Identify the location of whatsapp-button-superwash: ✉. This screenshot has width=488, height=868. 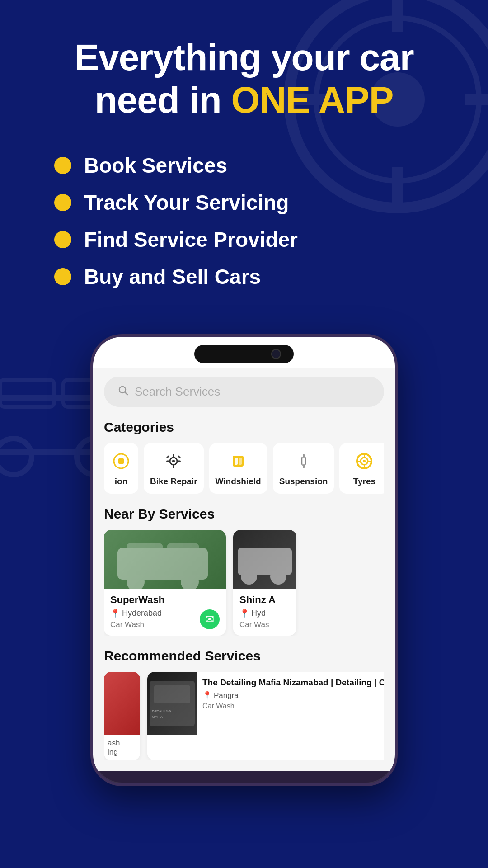
(210, 619).